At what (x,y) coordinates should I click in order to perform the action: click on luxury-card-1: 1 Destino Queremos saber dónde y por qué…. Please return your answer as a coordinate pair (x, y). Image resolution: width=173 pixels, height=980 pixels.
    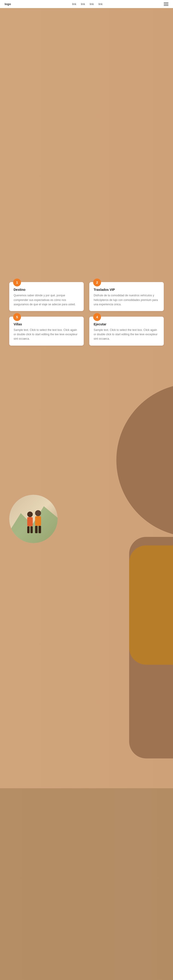
    Looking at the image, I should click on (46, 297).